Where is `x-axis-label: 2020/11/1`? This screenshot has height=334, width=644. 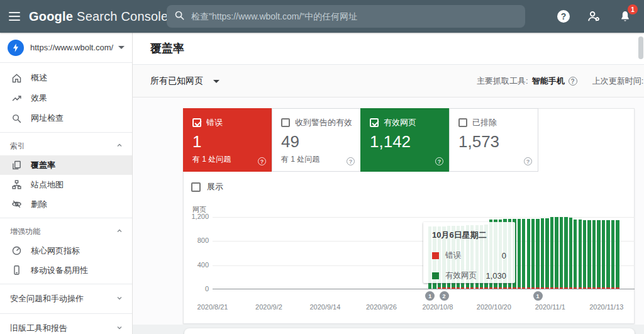
x-axis-label: 2020/11/1 is located at coordinates (550, 307).